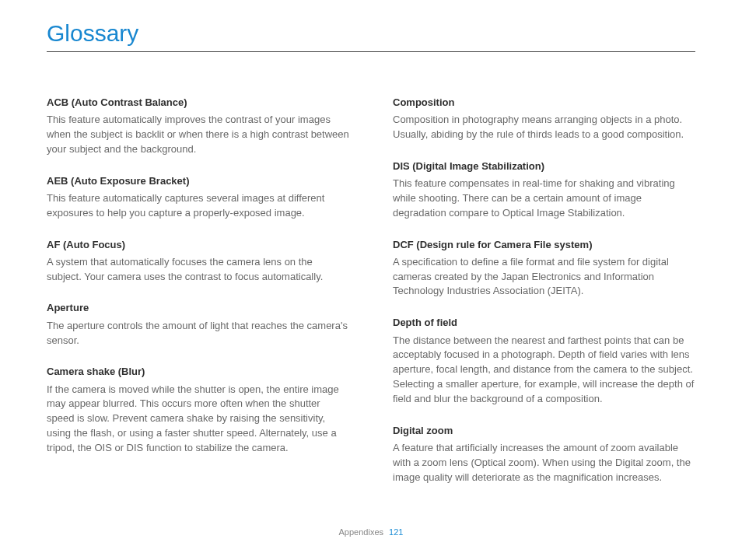  Describe the element at coordinates (544, 277) in the screenshot. I see `glossary-definition: A specification to define a file format …` at that location.